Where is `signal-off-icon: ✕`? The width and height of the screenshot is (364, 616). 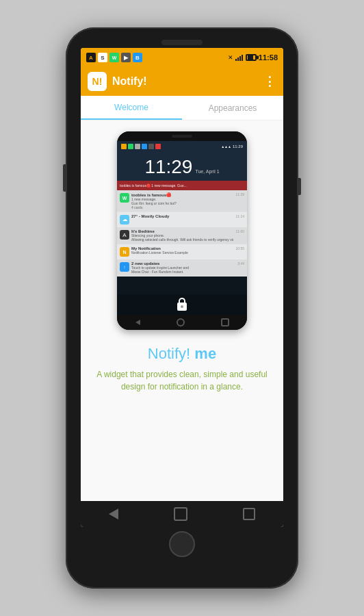
signal-off-icon: ✕ is located at coordinates (231, 57).